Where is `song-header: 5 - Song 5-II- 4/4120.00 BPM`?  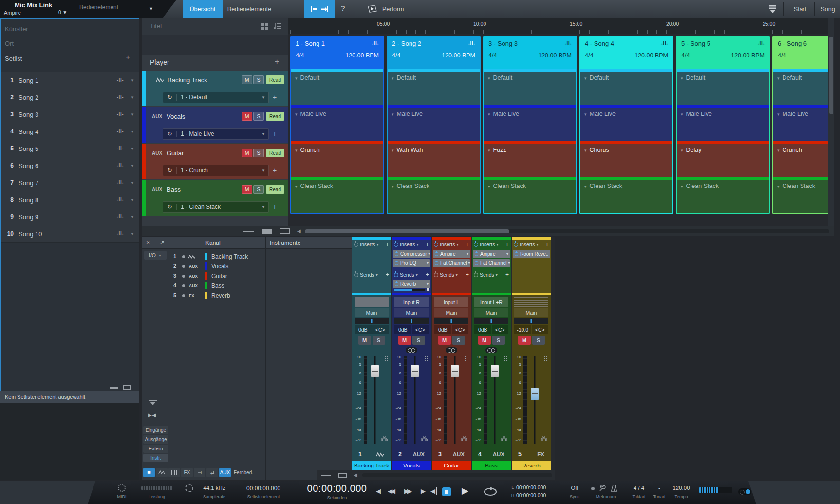
song-header: 5 - Song 5-II- 4/4120.00 BPM is located at coordinates (723, 53).